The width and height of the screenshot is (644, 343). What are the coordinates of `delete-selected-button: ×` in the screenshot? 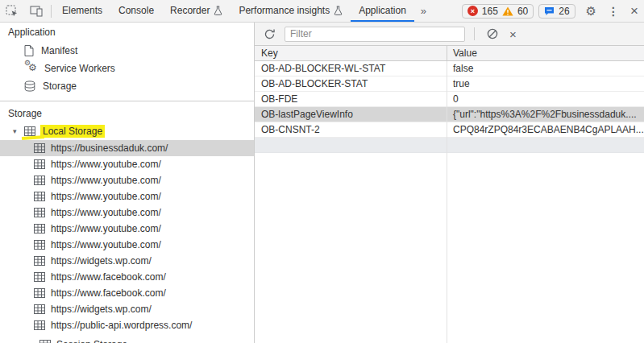 It's located at (513, 34).